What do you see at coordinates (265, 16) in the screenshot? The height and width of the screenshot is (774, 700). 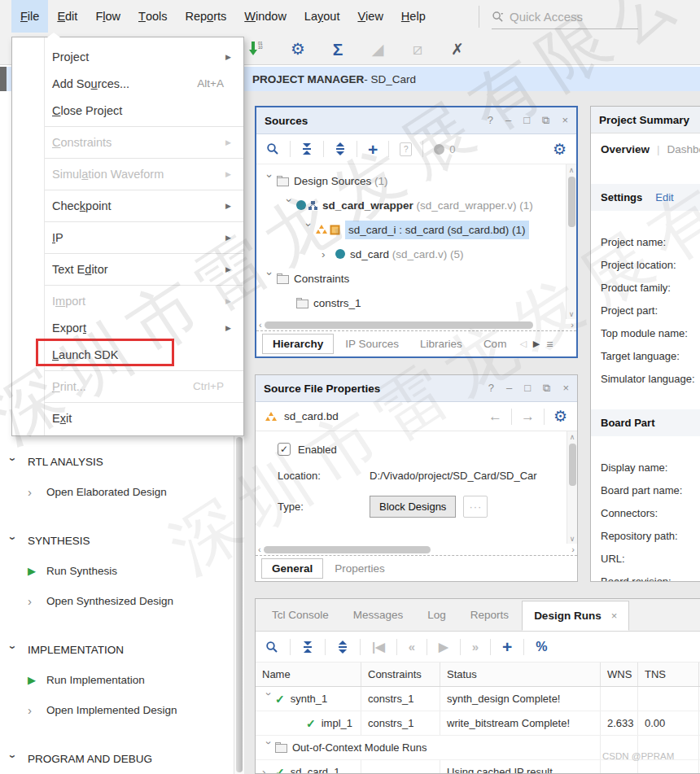 I see `menubar-item-window: Window` at bounding box center [265, 16].